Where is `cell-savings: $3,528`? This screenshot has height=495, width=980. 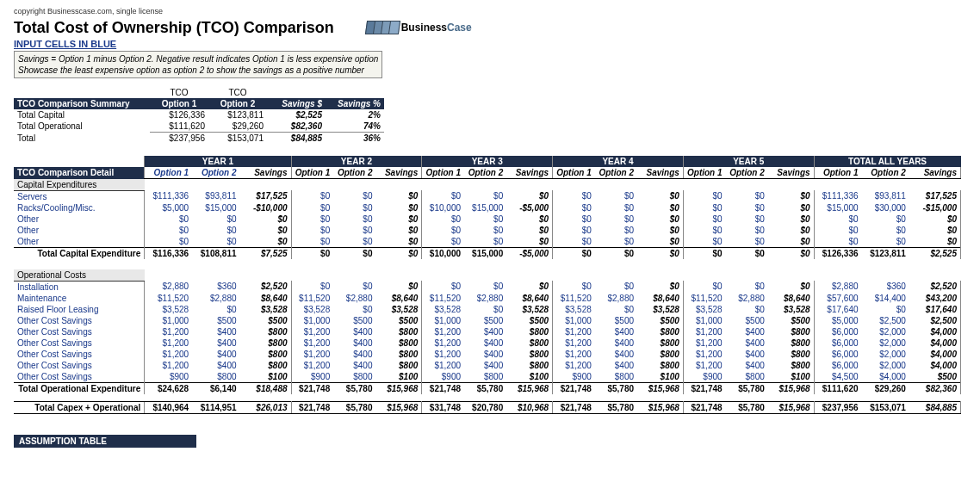
cell-savings: $3,528 is located at coordinates (791, 310).